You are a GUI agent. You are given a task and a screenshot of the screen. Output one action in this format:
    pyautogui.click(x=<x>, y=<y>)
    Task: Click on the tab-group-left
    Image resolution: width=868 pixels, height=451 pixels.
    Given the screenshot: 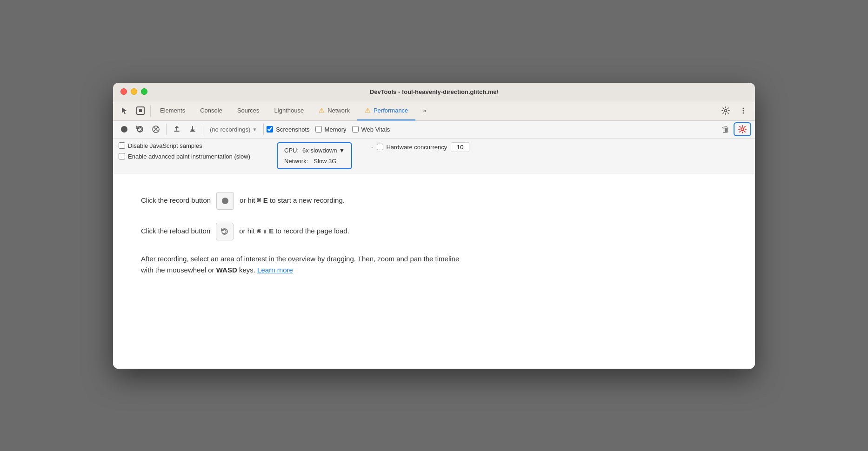 What is the action you would take?
    pyautogui.click(x=133, y=111)
    